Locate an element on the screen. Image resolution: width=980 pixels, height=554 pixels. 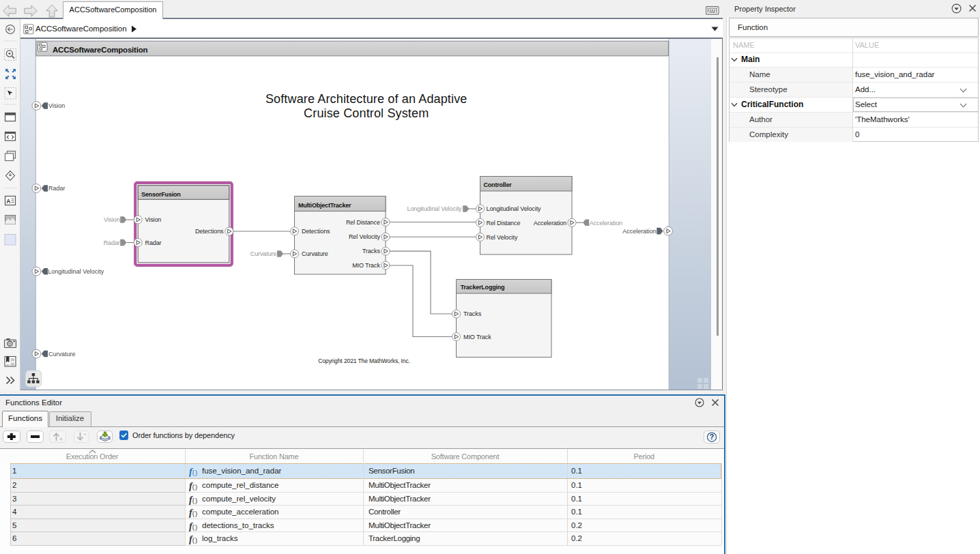
svg-text: ACCSoftwareComposition is located at coordinates (100, 50).